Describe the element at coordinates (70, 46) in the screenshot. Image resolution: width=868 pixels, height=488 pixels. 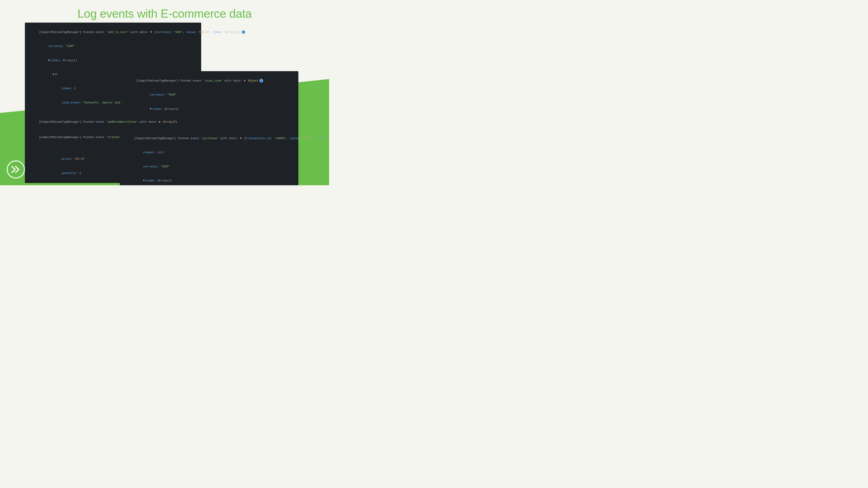
I see `val-currency: "EUR"` at that location.